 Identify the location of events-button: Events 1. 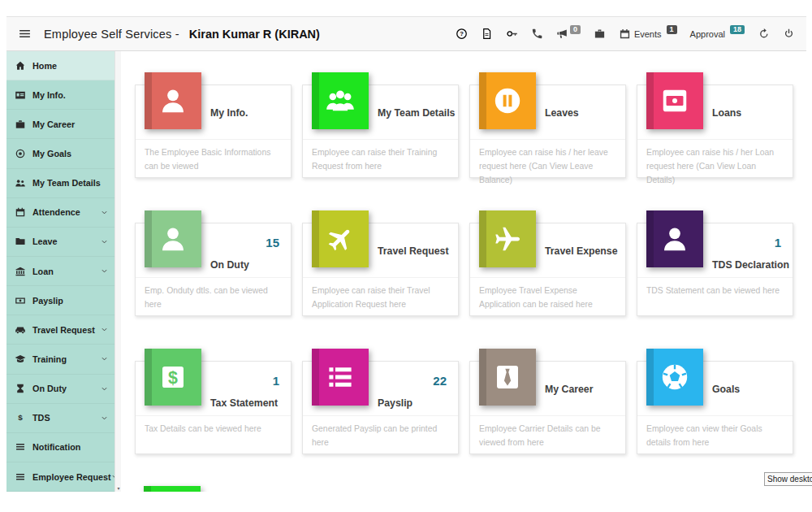
(648, 34).